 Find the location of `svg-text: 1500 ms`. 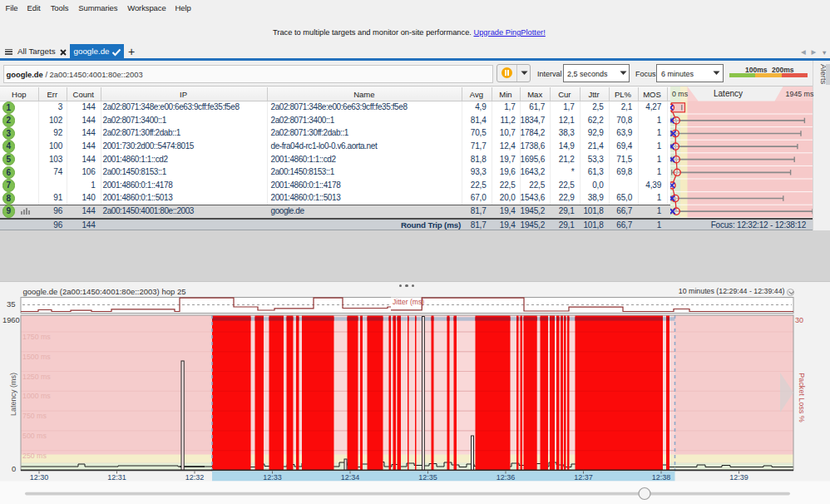

svg-text: 1500 ms is located at coordinates (37, 357).